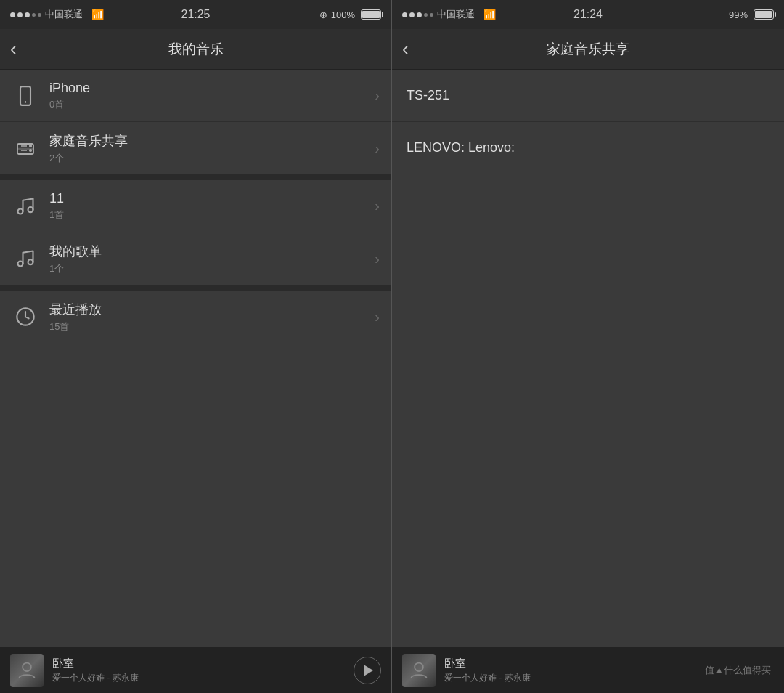 The height and width of the screenshot is (693, 784). I want to click on mini-player-artist-left: 爱一个人好难 - 苏永康, so click(199, 678).